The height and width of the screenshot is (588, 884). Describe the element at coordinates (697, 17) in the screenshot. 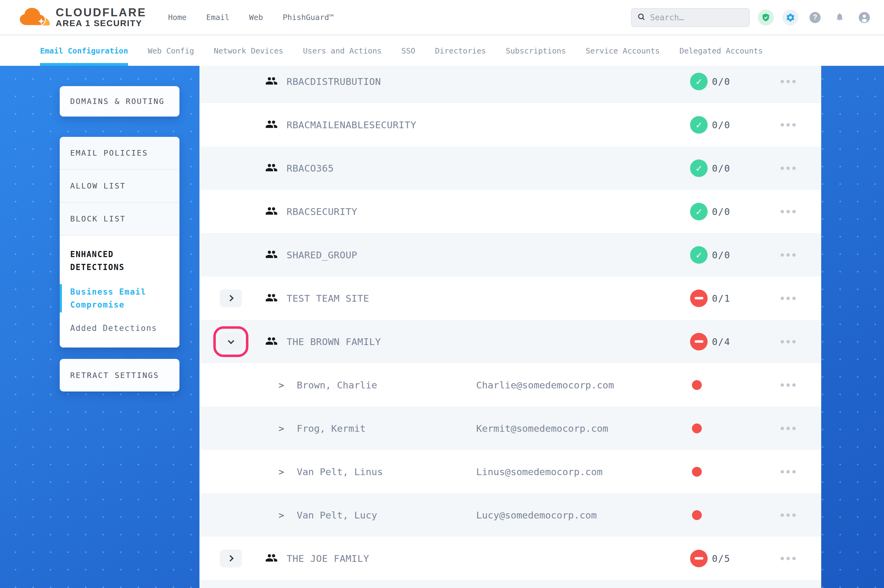

I see `search-input` at that location.